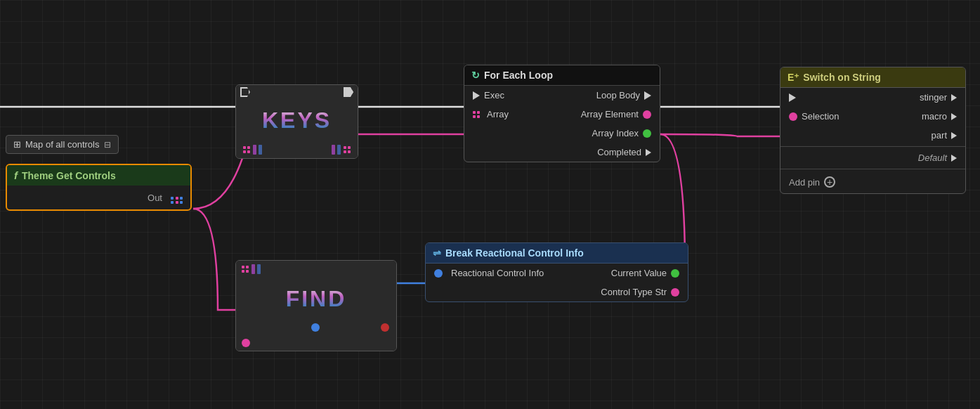 This screenshot has width=980, height=409. I want to click on switch-exec-in, so click(792, 98).